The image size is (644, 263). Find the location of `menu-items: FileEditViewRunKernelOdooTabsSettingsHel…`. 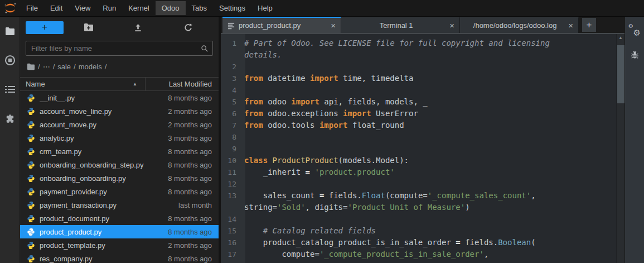

menu-items: FileEditViewRunKernelOdooTabsSettingsHel… is located at coordinates (149, 8).